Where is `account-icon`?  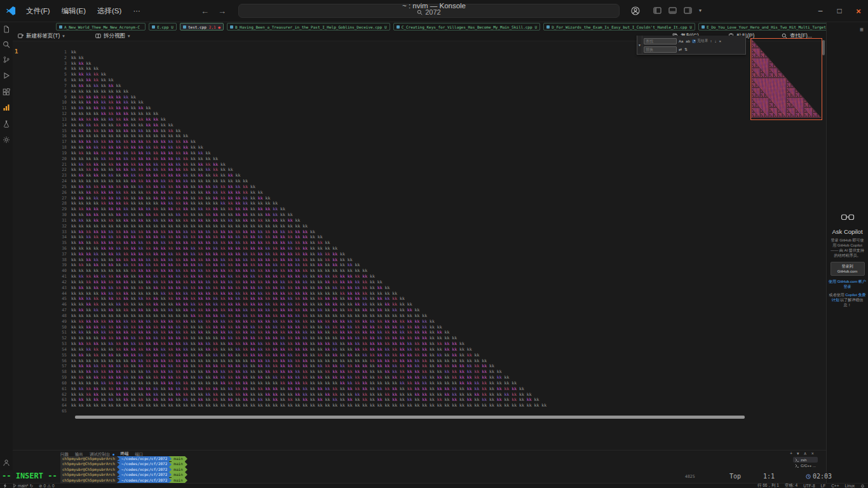 account-icon is located at coordinates (635, 11).